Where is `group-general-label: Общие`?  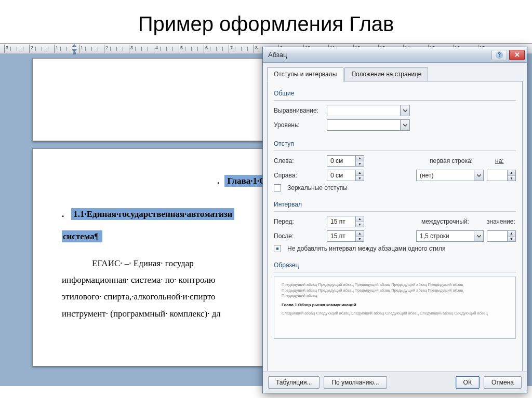 group-general-label: Общие is located at coordinates (395, 93).